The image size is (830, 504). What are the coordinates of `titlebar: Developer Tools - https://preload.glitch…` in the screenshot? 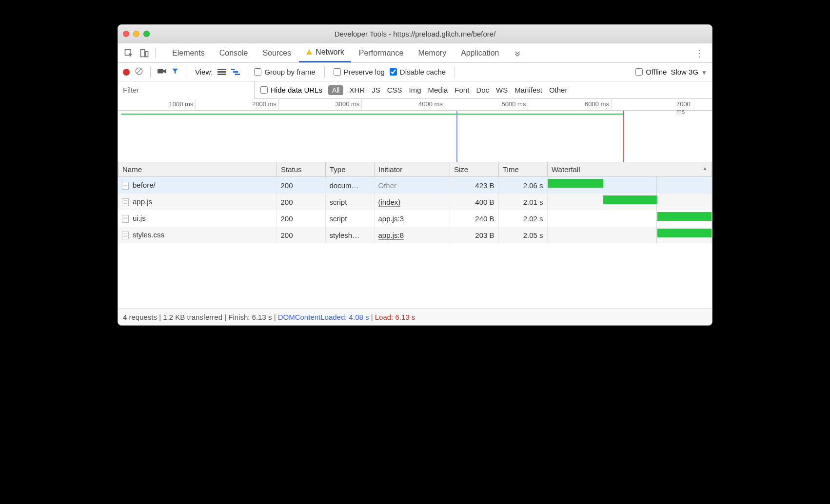 It's located at (415, 34).